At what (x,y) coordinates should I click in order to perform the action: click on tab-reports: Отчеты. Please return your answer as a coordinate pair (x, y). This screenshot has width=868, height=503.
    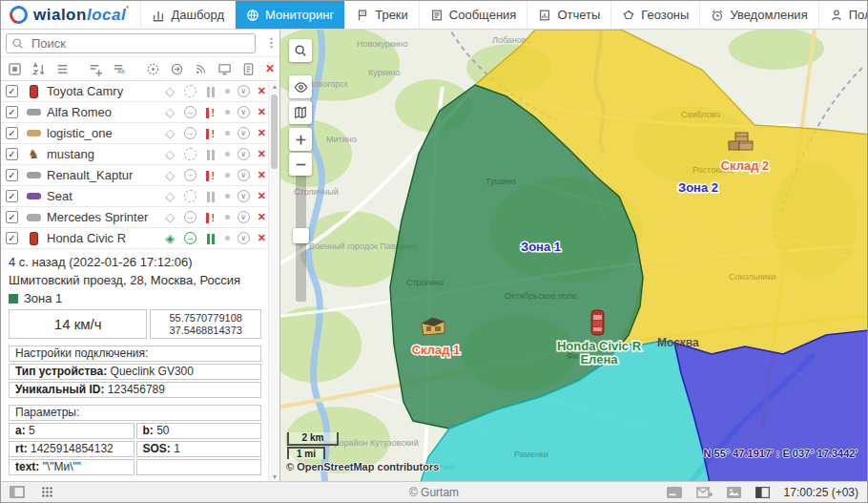
    Looking at the image, I should click on (568, 15).